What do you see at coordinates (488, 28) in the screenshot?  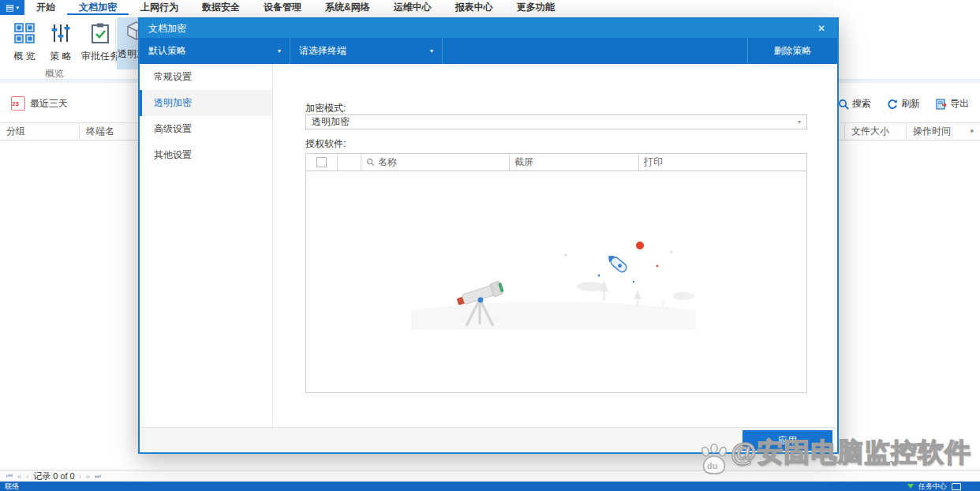 I see `dialog-title-bar: 文档加密 ✕` at bounding box center [488, 28].